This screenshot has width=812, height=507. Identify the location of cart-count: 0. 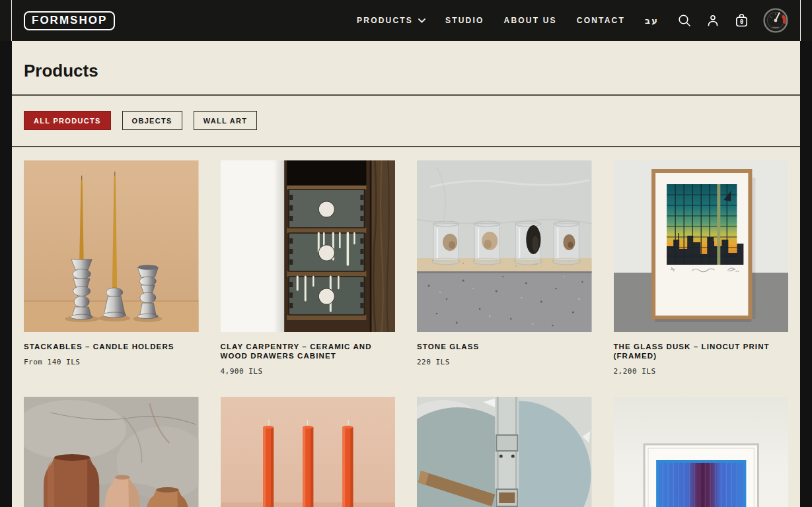
(741, 22).